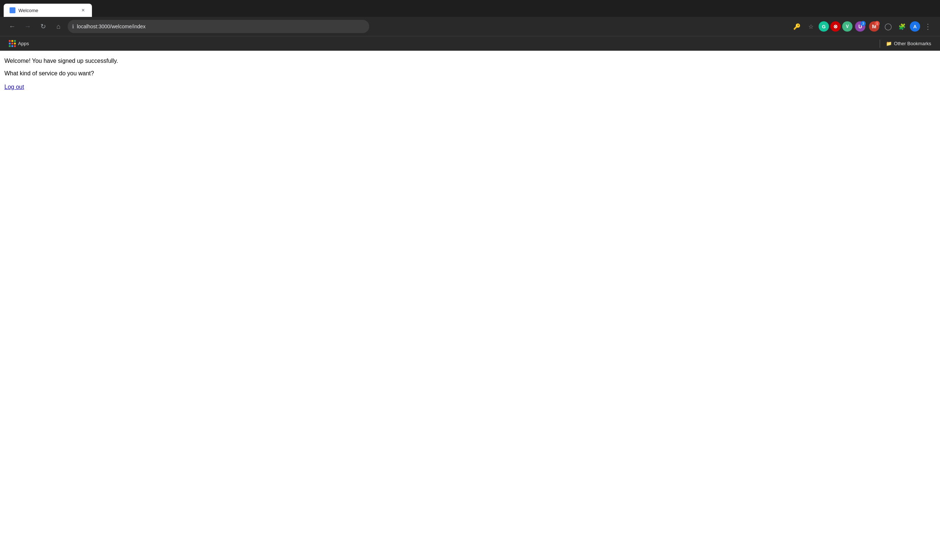 This screenshot has height=560, width=940. I want to click on badge-1: 1, so click(877, 23).